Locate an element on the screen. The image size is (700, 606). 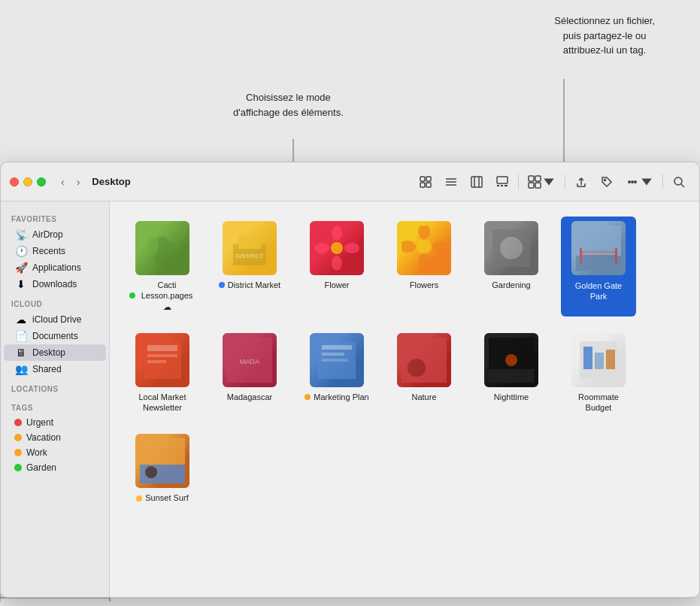
sidebar-item-vacation: Vacation is located at coordinates (55, 438).